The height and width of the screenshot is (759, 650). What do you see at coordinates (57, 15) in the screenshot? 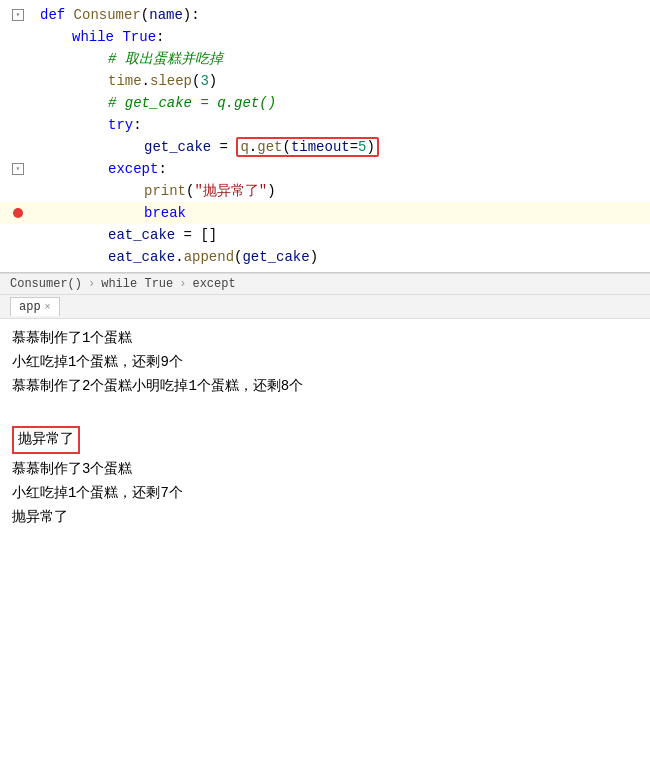
I see `keyword-def: def` at bounding box center [57, 15].